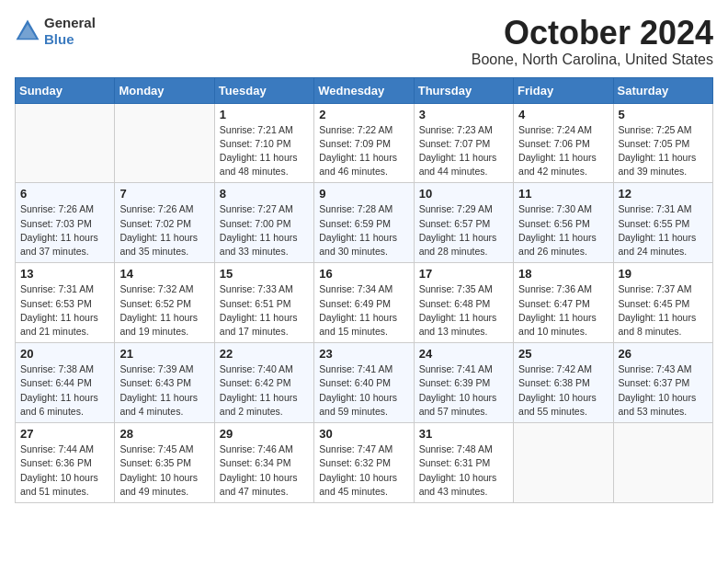  Describe the element at coordinates (264, 304) in the screenshot. I see `calendar-cell: 15Sunrise: 7:33 AM Sunset: 6:51 PM Dayli…` at that location.